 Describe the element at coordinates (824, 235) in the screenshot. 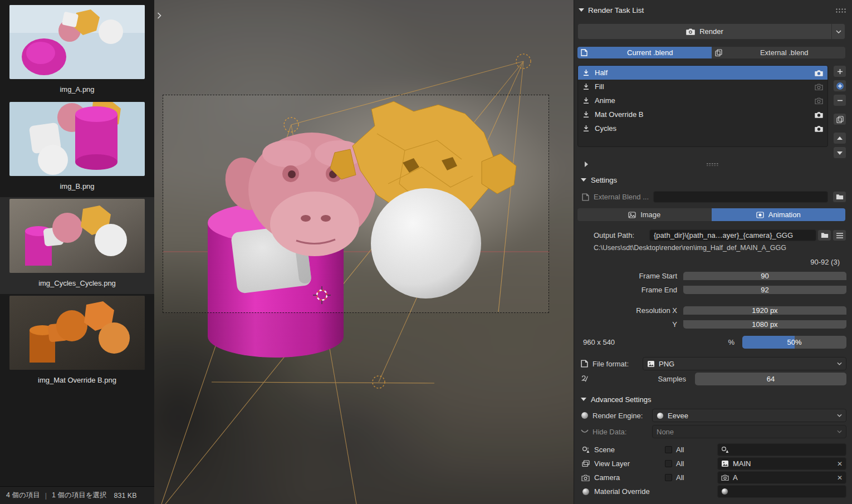

I see `output-path-browse-button` at that location.